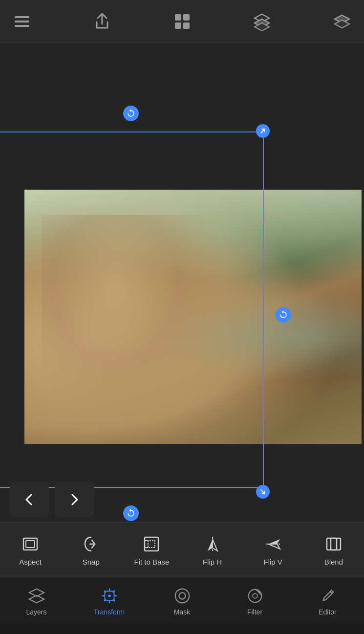 The width and height of the screenshot is (364, 634). Describe the element at coordinates (334, 550) in the screenshot. I see `blend-tool: Blend` at that location.